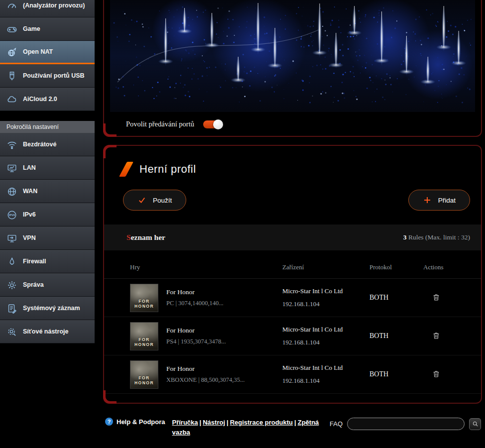  I want to click on sidebar-item-game: Game, so click(47, 29).